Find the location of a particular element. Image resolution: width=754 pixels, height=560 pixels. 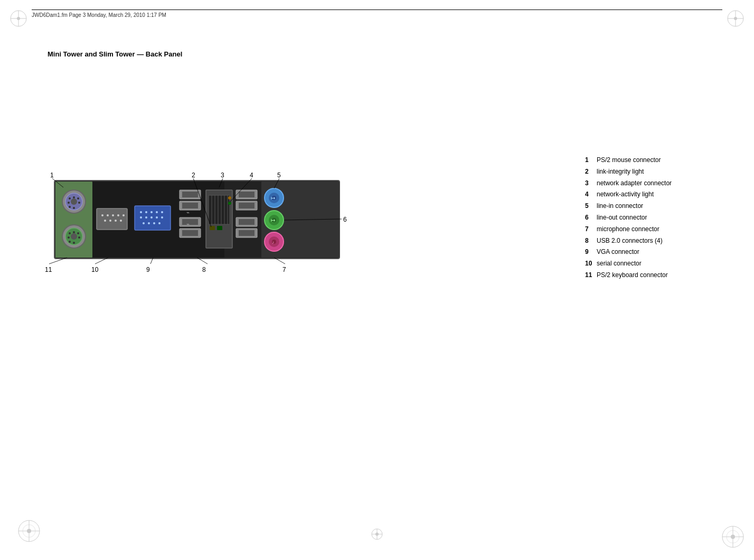

label-3-top: 3 is located at coordinates (223, 175).